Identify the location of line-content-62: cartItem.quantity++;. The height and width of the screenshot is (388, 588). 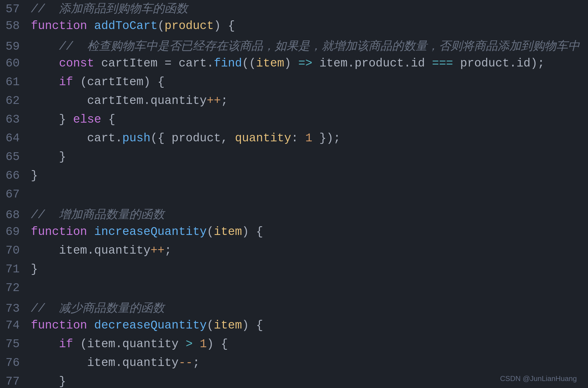
(308, 101).